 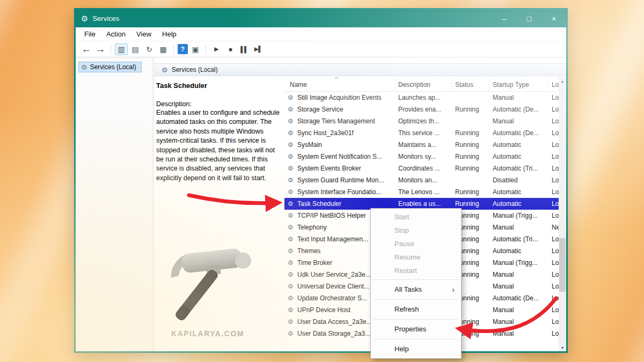 What do you see at coordinates (144, 34) in the screenshot?
I see `menu-view: View` at bounding box center [144, 34].